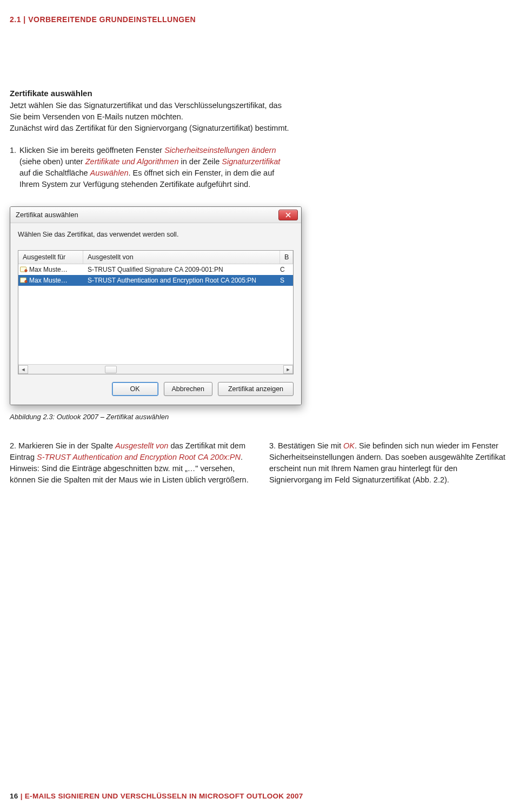  Describe the element at coordinates (130, 463) in the screenshot. I see `step-2: 2. Markieren Sie in der Spalte Ausgestel…` at that location.